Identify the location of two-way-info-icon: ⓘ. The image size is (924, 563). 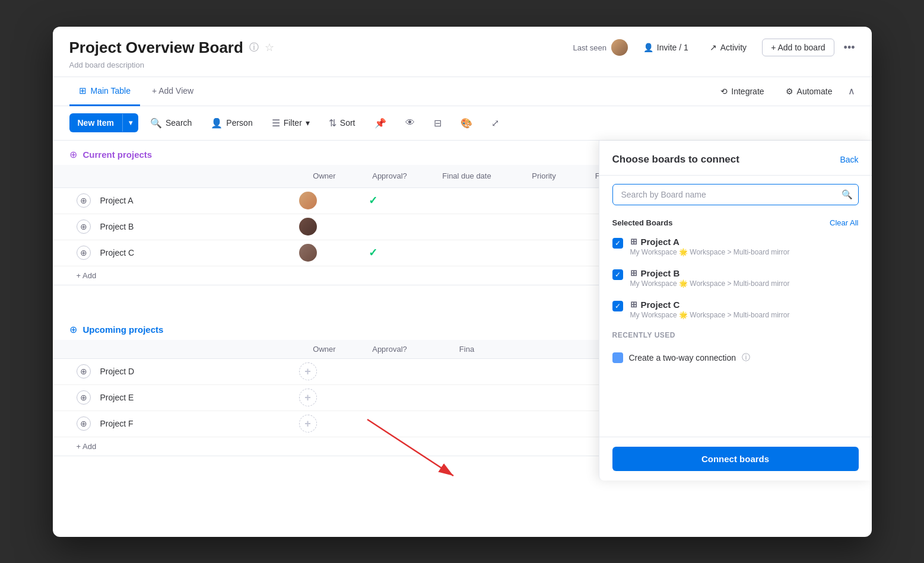
(746, 358).